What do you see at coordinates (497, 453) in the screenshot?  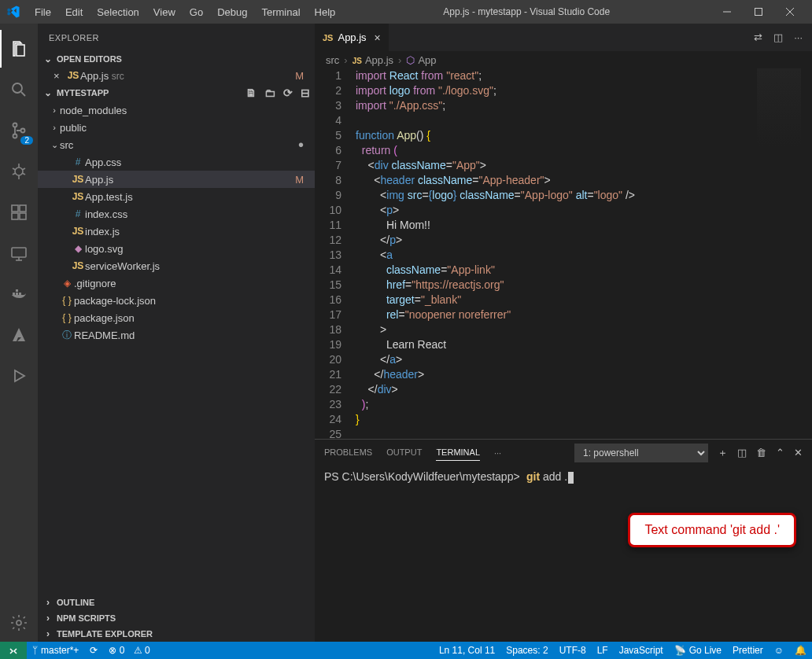 I see `panel-more-icon: ···` at bounding box center [497, 453].